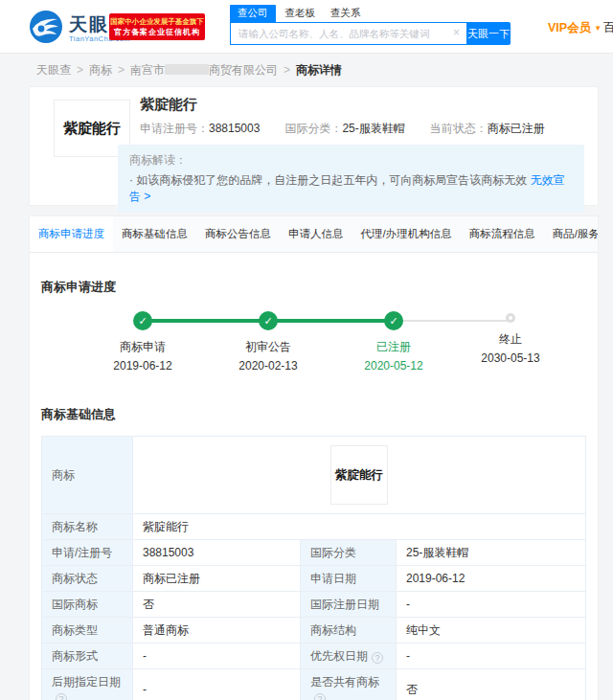  Describe the element at coordinates (349, 553) in the screenshot. I see `info-label: 国际分类` at that location.